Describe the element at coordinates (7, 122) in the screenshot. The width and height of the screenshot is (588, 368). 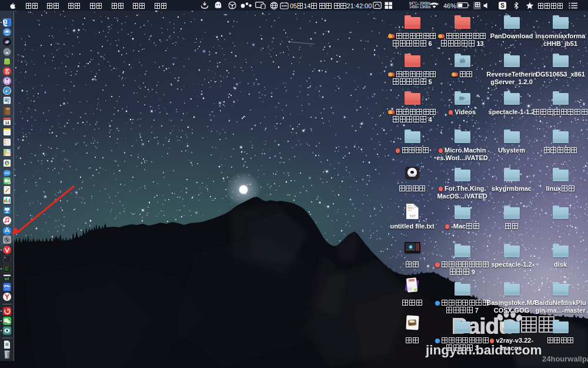
I see `svg-text: 14` at that location.